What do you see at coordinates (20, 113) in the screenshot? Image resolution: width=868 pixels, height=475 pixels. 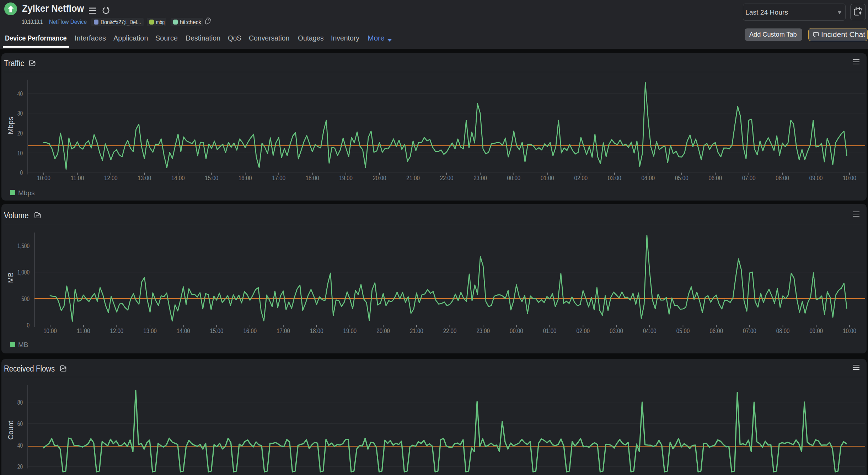 I see `svg-text: 30` at bounding box center [20, 113].